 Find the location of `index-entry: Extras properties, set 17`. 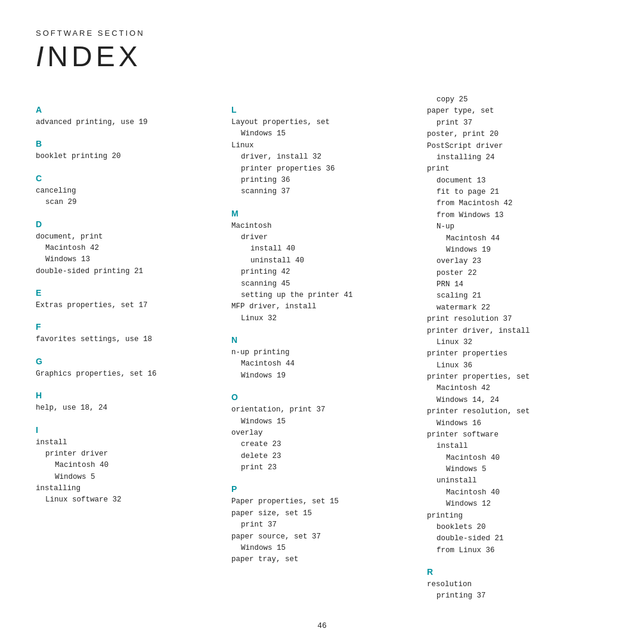

index-entry: Extras properties, set 17 is located at coordinates (126, 305).